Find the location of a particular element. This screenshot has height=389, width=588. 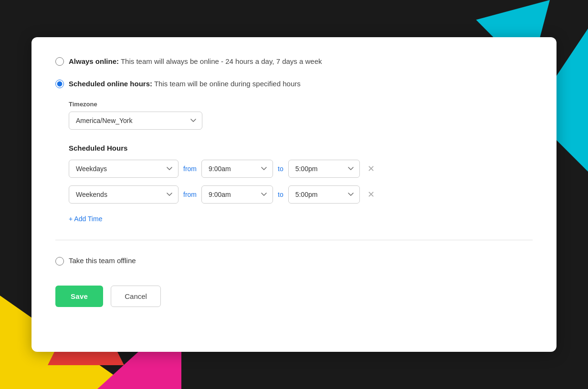

timezone-label: Timezone is located at coordinates (301, 104).